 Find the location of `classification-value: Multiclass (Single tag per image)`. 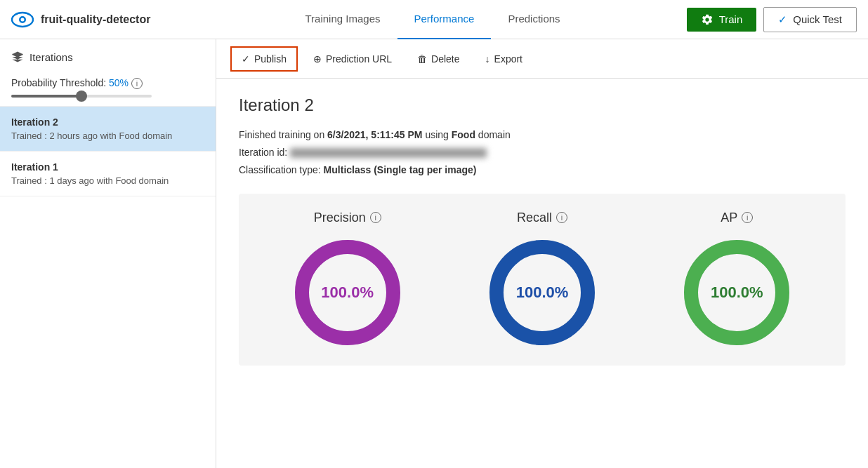

classification-value: Multiclass (Single tag per image) is located at coordinates (400, 170).